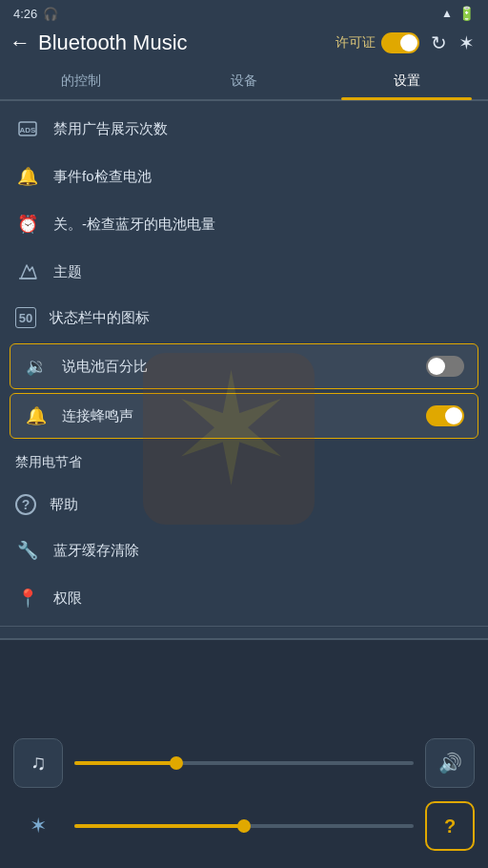 This screenshot has width=488, height=868. What do you see at coordinates (244, 463) in the screenshot?
I see `item-label: 禁用电节省` at bounding box center [244, 463].